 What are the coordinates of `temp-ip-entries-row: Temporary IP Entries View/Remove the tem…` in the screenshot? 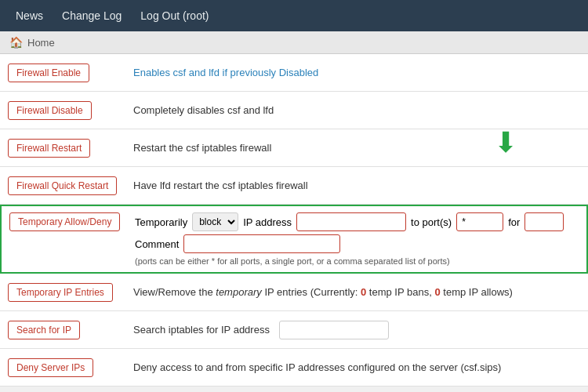 It's located at (294, 292).